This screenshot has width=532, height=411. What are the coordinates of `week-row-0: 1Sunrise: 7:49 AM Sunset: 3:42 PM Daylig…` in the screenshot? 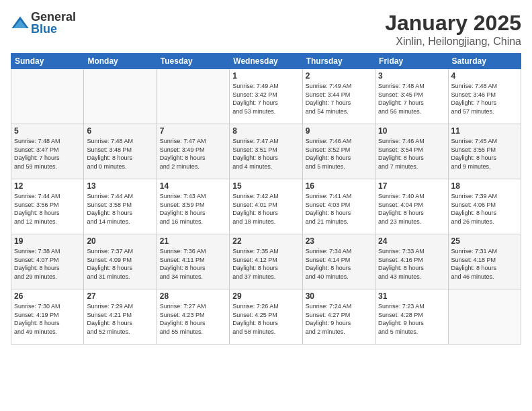 It's located at (266, 97).